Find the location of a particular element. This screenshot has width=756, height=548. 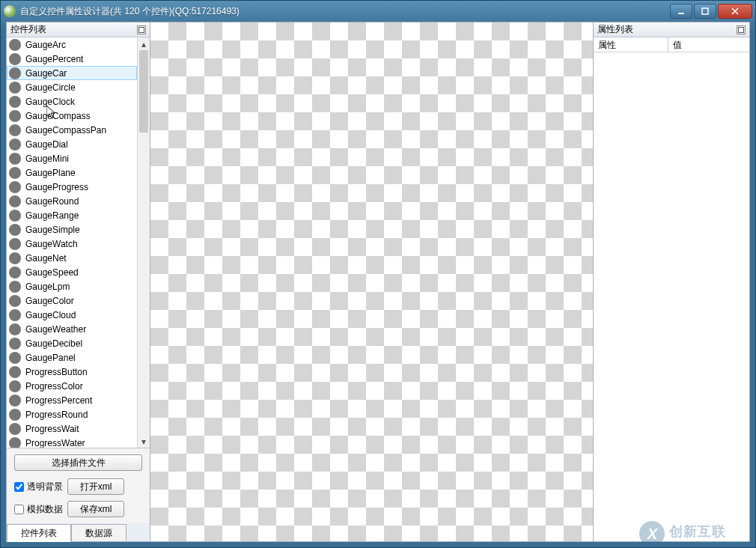

list-item: GaugeArc is located at coordinates (72, 45).